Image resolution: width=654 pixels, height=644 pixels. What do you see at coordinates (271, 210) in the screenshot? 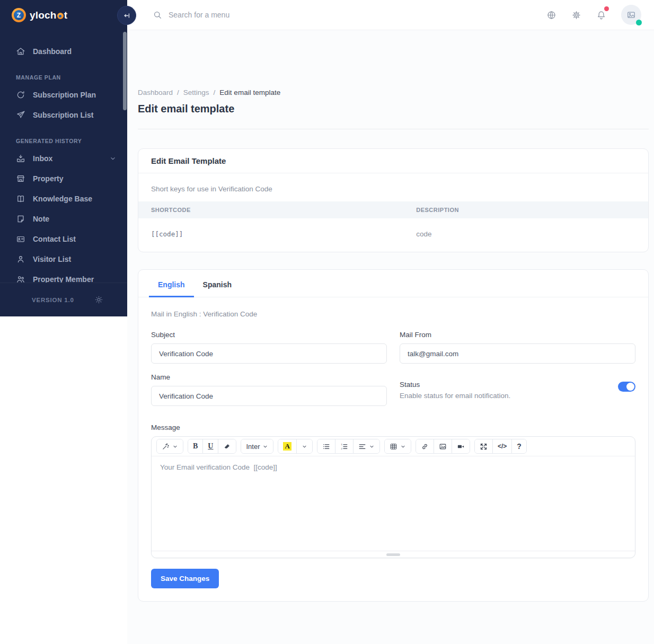
I see `column-header-shortcode: SHORTCODE` at bounding box center [271, 210].